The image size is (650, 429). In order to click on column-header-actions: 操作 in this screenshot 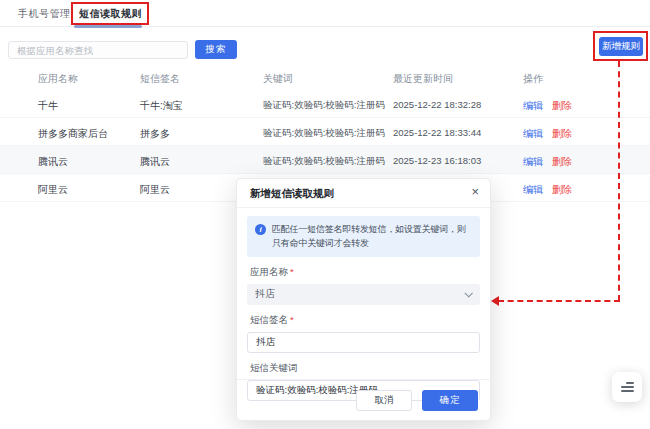, I will do `click(533, 79)`.